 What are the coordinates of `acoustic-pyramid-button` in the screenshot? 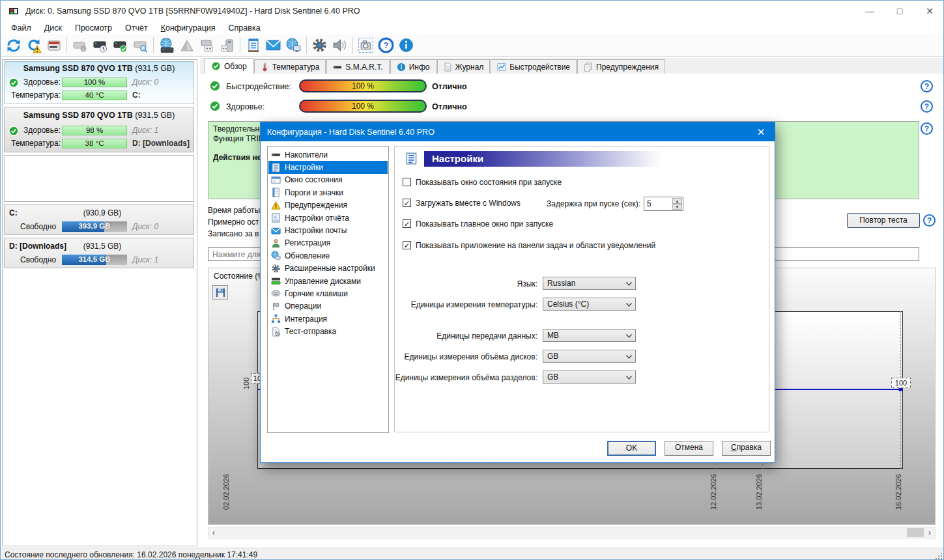 It's located at (186, 46).